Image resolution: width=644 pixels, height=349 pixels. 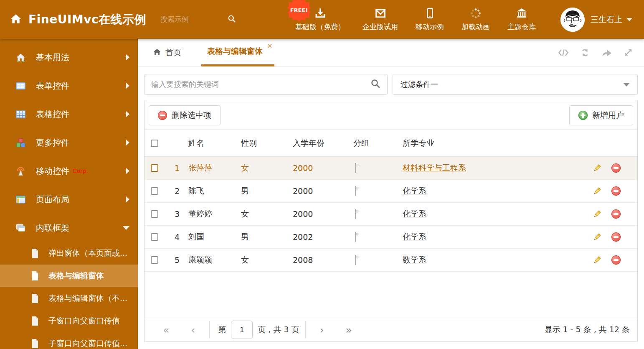 I want to click on tag-icon, so click(x=355, y=260).